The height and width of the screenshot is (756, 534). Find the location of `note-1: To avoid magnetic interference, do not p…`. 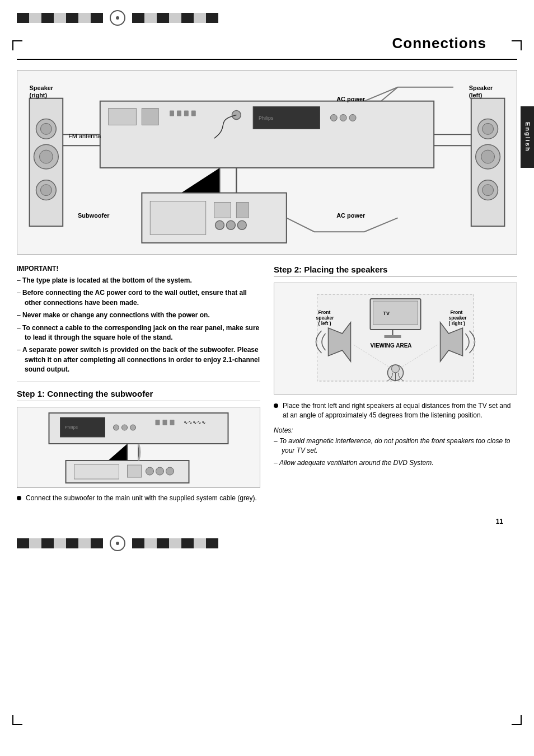

note-1: To avoid magnetic interference, do not p… is located at coordinates (395, 447).